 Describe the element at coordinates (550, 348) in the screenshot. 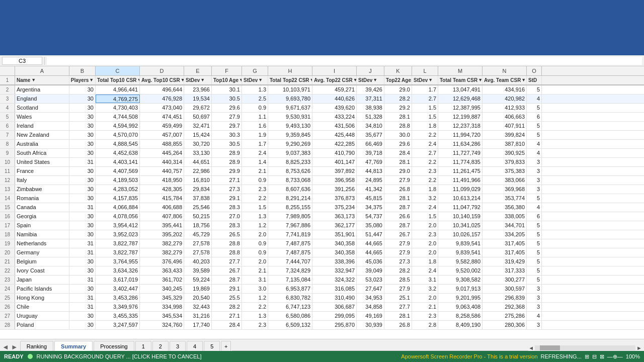

I see `scrollbar-thumb` at that location.